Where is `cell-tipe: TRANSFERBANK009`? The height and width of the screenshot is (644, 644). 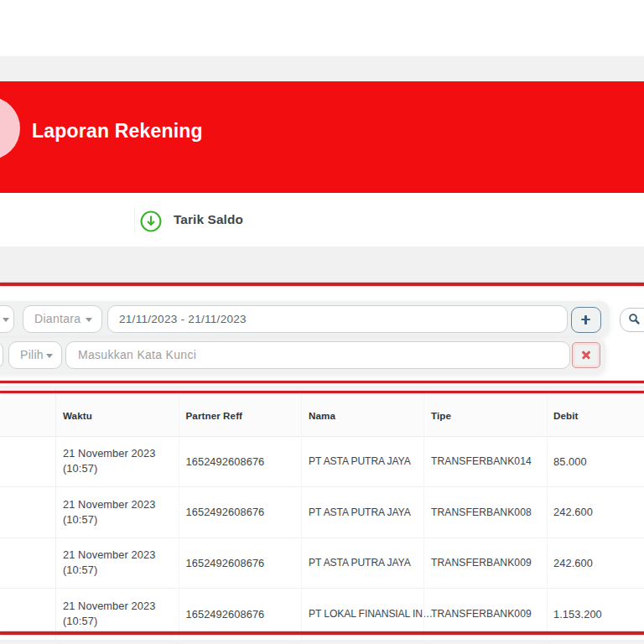 cell-tipe: TRANSFERBANK009 is located at coordinates (481, 564).